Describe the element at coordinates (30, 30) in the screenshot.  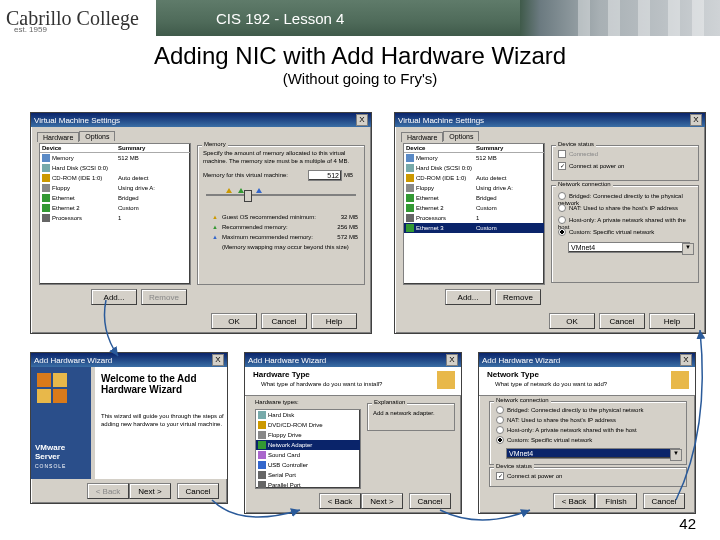
I see `logo-est: est. 1959` at that location.